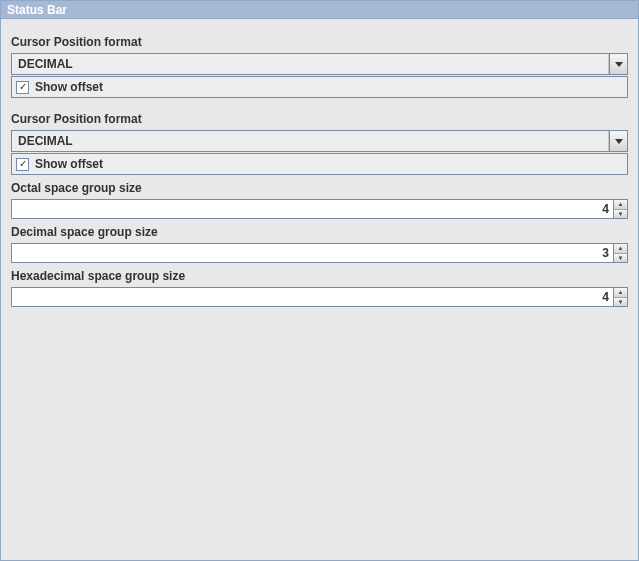 This screenshot has height=561, width=639. I want to click on show-offset-row-2: ✓ Show offset, so click(320, 164).